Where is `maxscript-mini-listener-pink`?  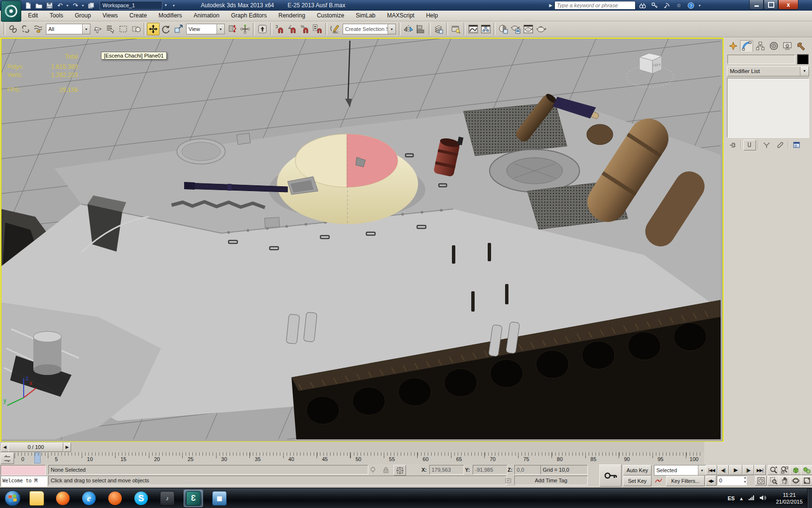
maxscript-mini-listener-pink is located at coordinates (23, 470).